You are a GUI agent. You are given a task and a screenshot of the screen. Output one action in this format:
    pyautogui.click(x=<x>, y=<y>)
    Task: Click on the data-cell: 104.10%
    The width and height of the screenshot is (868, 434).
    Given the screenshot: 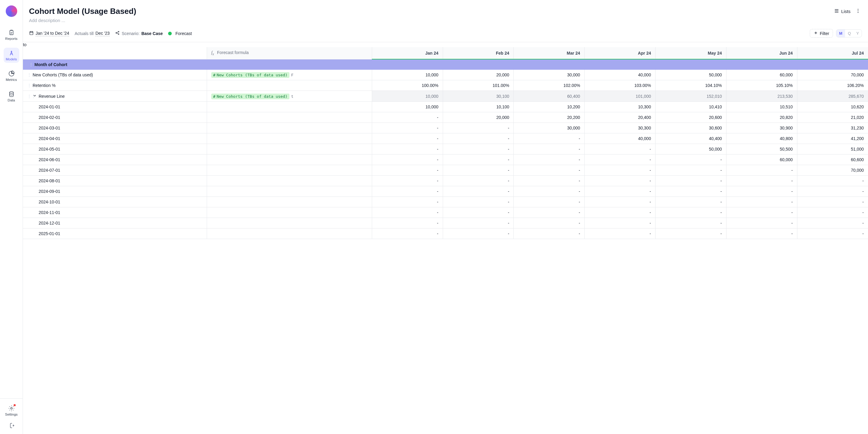 What is the action you would take?
    pyautogui.click(x=691, y=86)
    